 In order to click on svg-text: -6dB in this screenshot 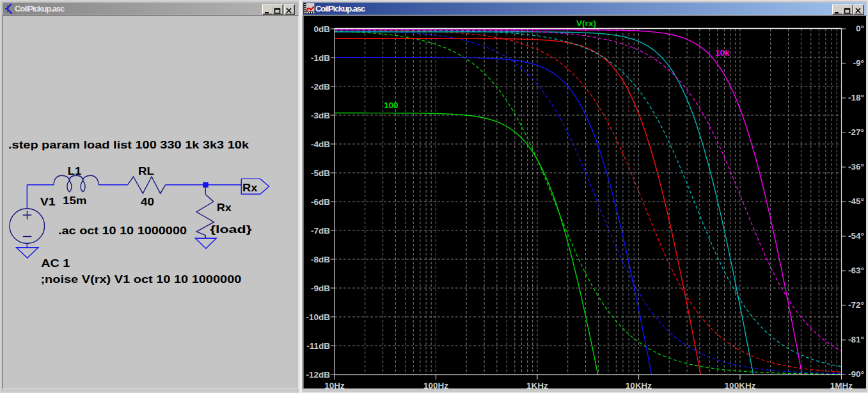, I will do `click(320, 202)`.